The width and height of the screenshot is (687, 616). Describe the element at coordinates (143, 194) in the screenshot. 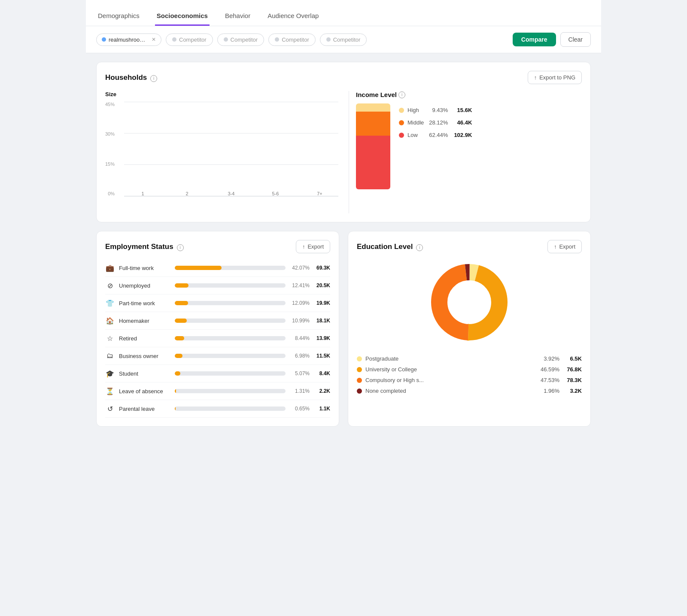

I see `bar-label-1: 1` at that location.